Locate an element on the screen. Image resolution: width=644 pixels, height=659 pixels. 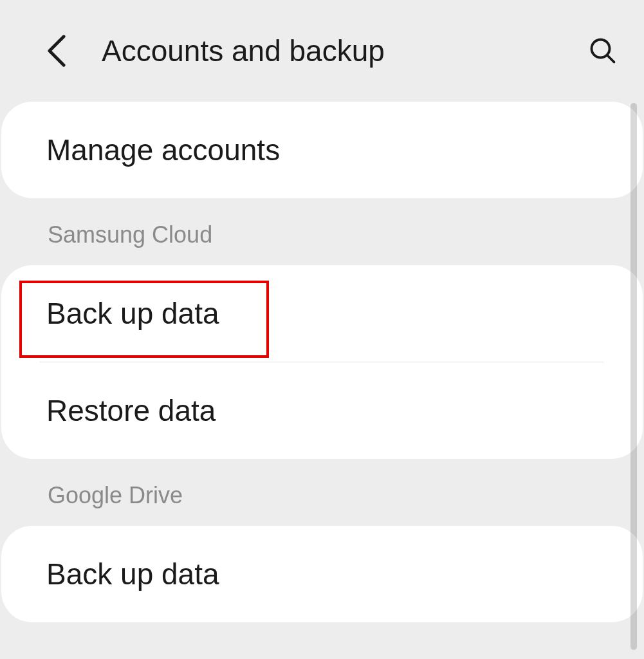
section-header-samsung-cloud: Samsung Cloud is located at coordinates (322, 232).